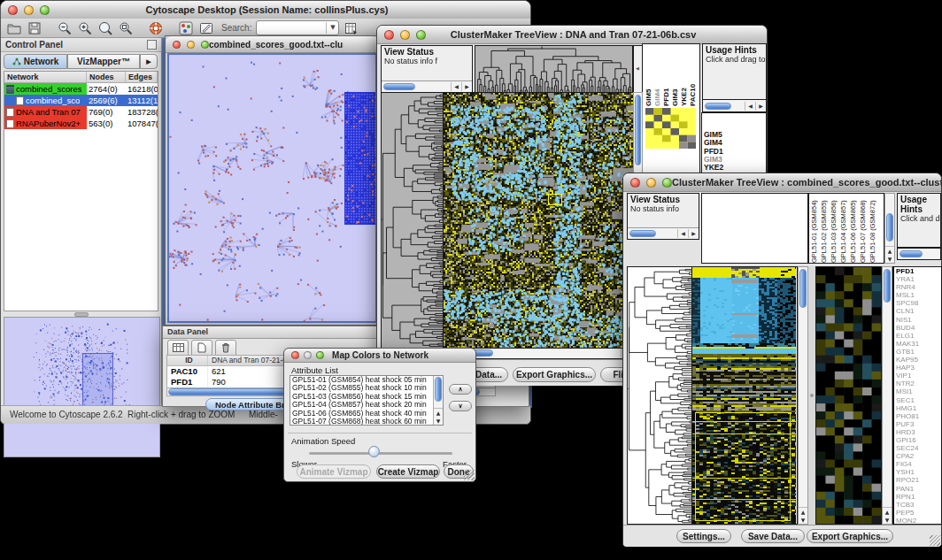 The height and width of the screenshot is (560, 942). I want to click on gene-item: PHO81, so click(917, 416).